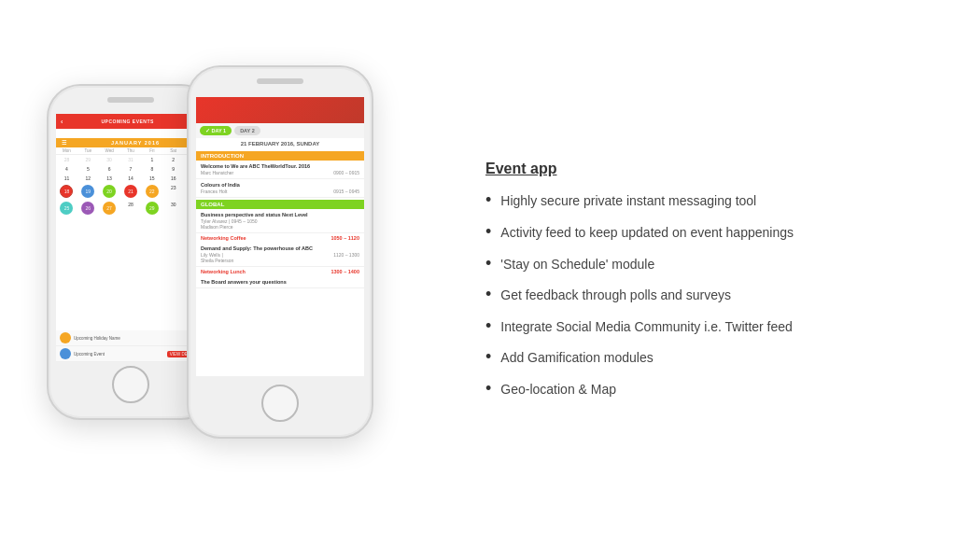  What do you see at coordinates (280, 221) in the screenshot?
I see `schedule-item-3: Business perspective and status Next Lev…` at bounding box center [280, 221].